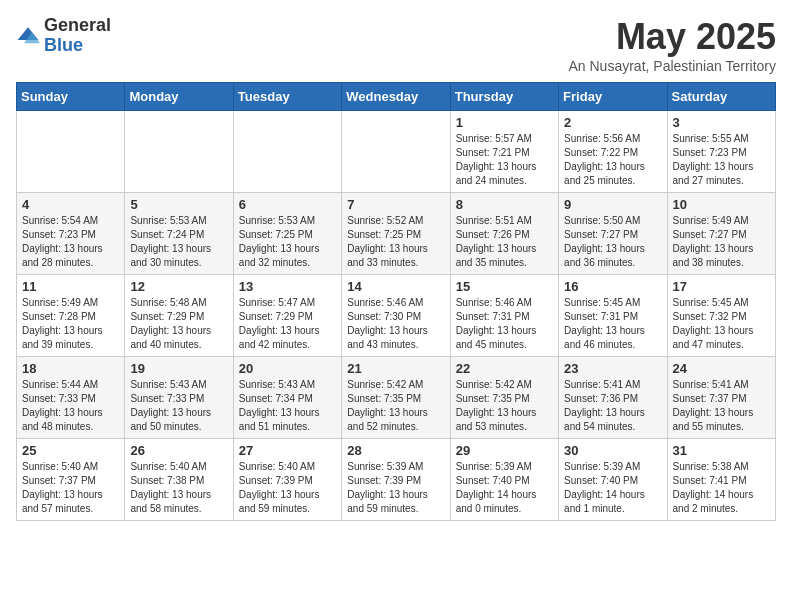  Describe the element at coordinates (504, 234) in the screenshot. I see `calendar-cell: 8Sunrise: 5:51 AM Sunset: 7:26 PM Daylig…` at that location.